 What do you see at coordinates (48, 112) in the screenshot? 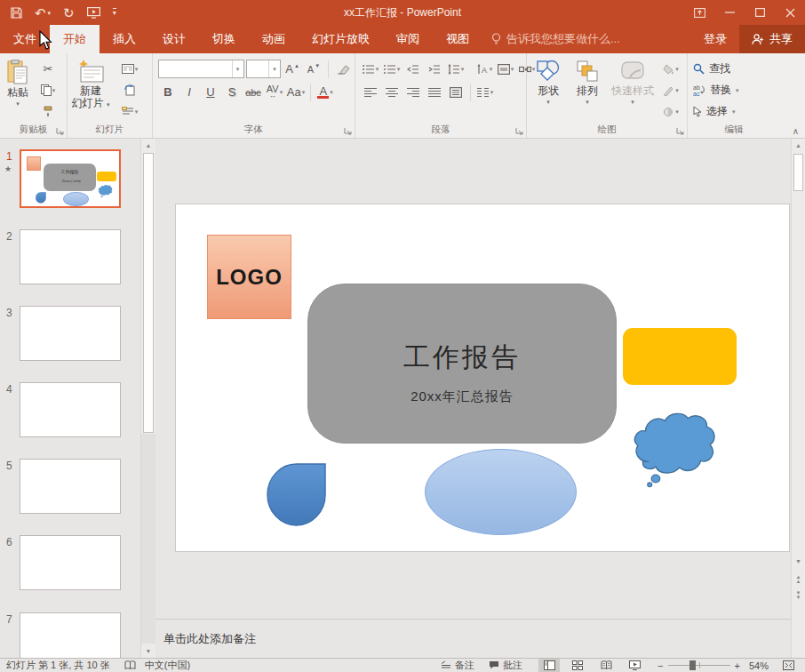
I see `format-painter-button` at bounding box center [48, 112].